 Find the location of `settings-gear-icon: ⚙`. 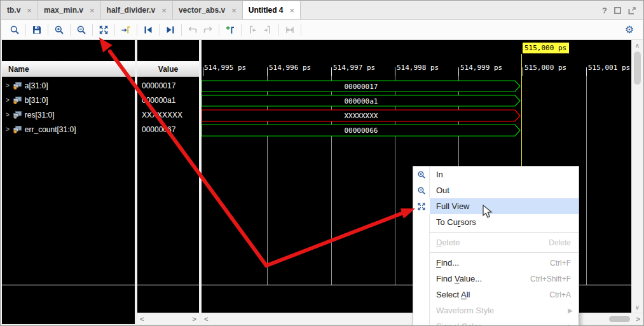

settings-gear-icon: ⚙ is located at coordinates (629, 30).